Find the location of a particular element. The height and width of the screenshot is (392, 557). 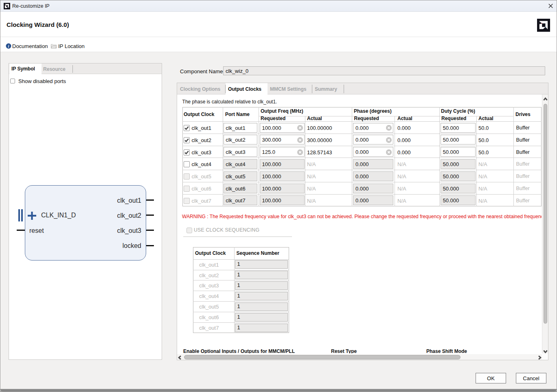

svg-text: i is located at coordinates (9, 46).